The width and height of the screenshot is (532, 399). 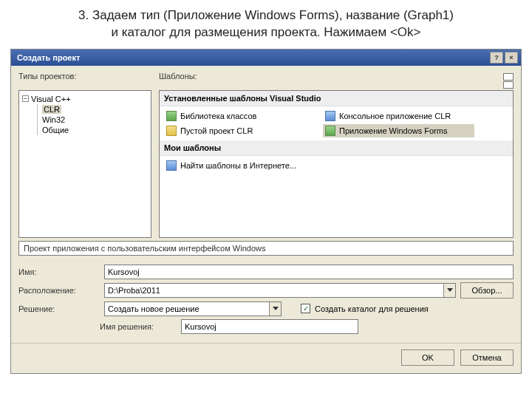 What do you see at coordinates (154, 309) in the screenshot?
I see `solution-value: Создать новое решение` at bounding box center [154, 309].